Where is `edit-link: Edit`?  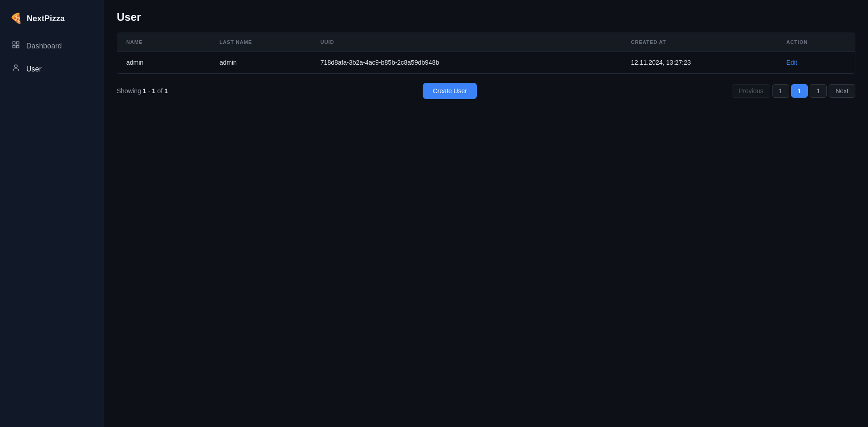 edit-link: Edit is located at coordinates (792, 62).